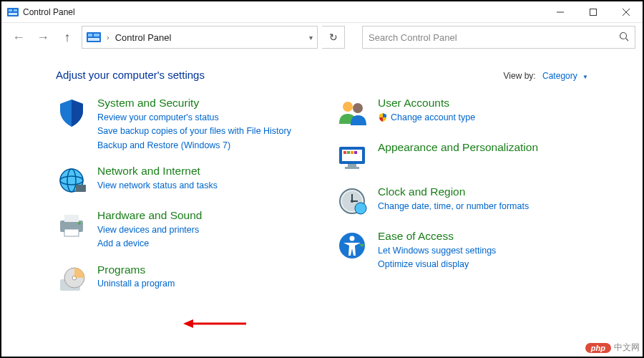 This screenshot has width=644, height=358. I want to click on category-title: User Accounts, so click(426, 103).